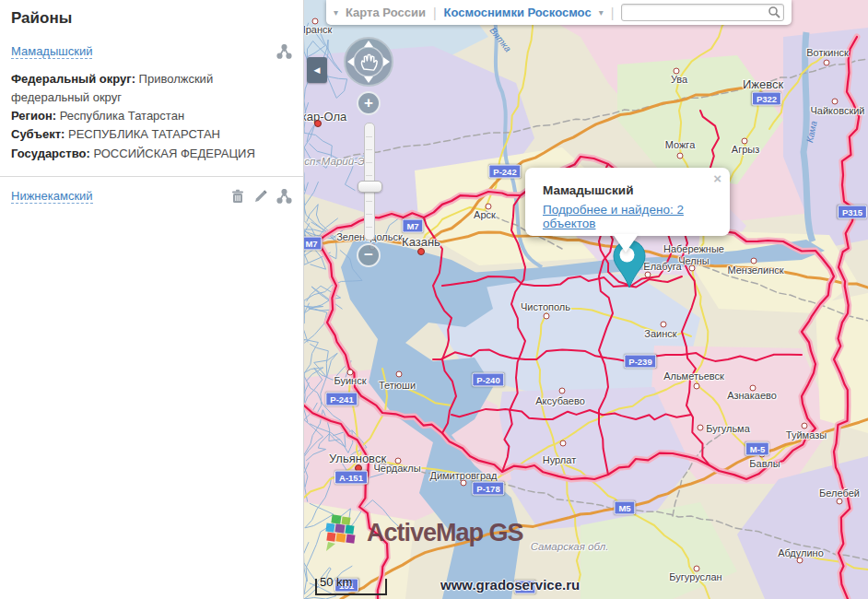 This screenshot has height=599, width=868. Describe the element at coordinates (238, 196) in the screenshot. I see `trash-icon` at that location.